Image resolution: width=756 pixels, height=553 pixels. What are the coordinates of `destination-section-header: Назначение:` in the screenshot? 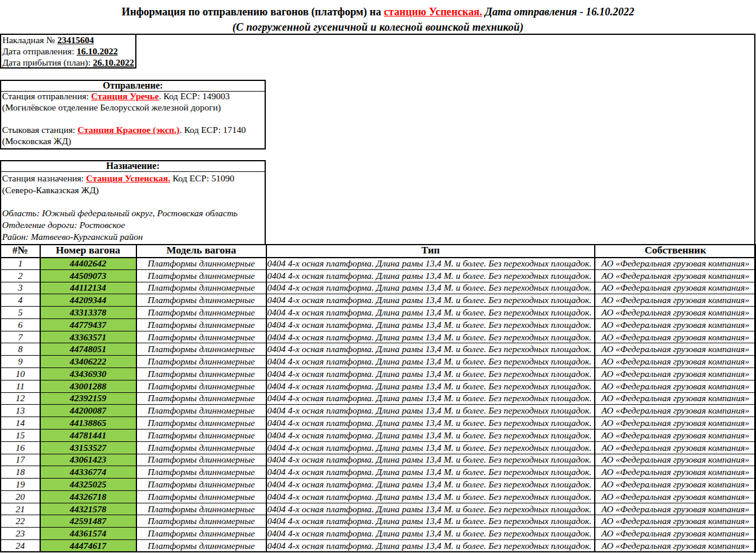 It's located at (133, 167).